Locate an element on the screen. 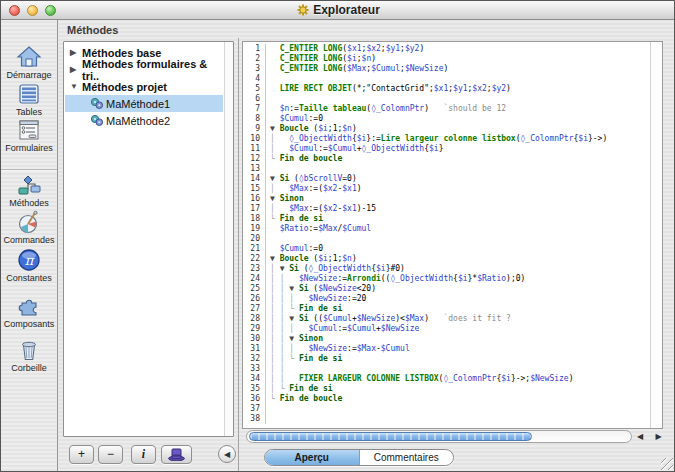 The image size is (675, 472). remove-button: − is located at coordinates (110, 454).